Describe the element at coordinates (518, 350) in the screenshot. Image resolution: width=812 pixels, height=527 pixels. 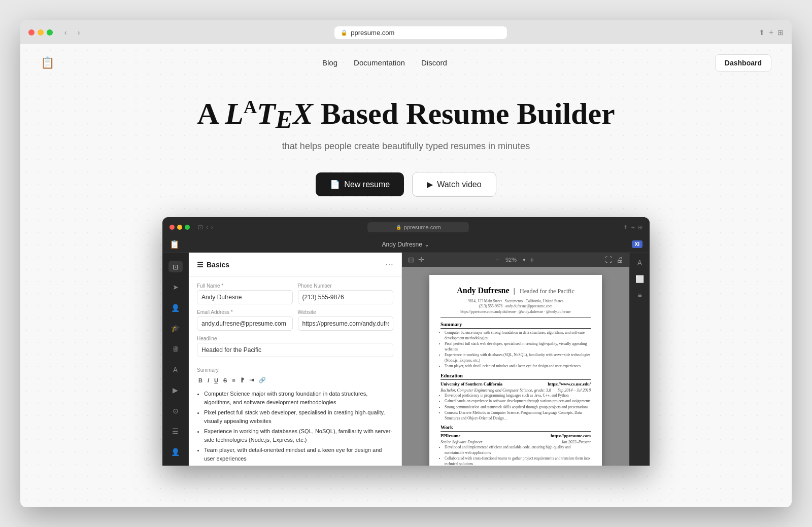
I see `resume-summary-list: Computer Science major with strong found…` at that location.